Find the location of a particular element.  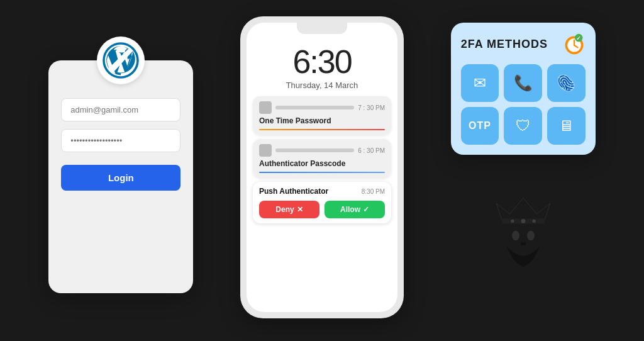

wp-logo-icon is located at coordinates (121, 60).